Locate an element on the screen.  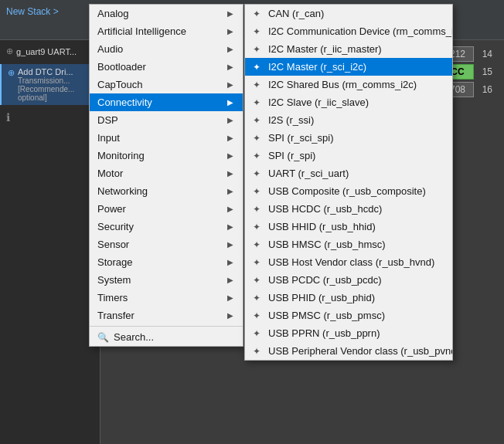
submenu-item-usb-composite: ✦ USB Composite (r_usb_composite) is located at coordinates (349, 191).